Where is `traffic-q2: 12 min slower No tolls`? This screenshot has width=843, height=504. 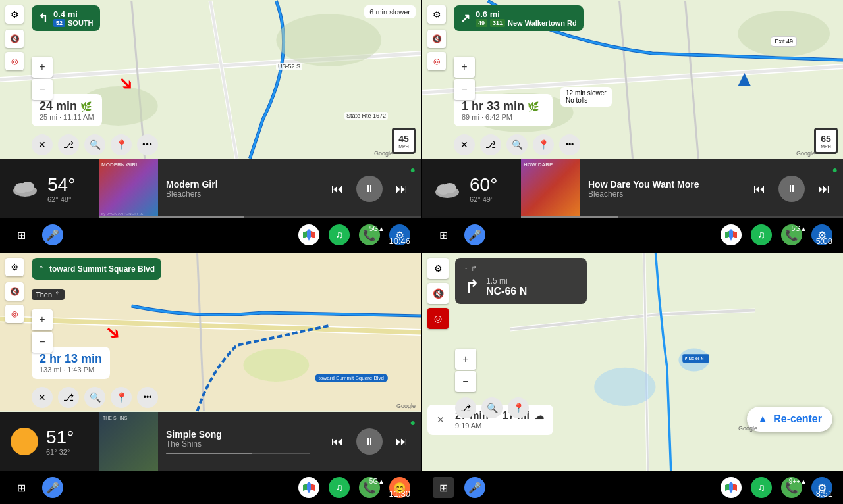 traffic-q2: 12 min slower No tolls is located at coordinates (586, 97).